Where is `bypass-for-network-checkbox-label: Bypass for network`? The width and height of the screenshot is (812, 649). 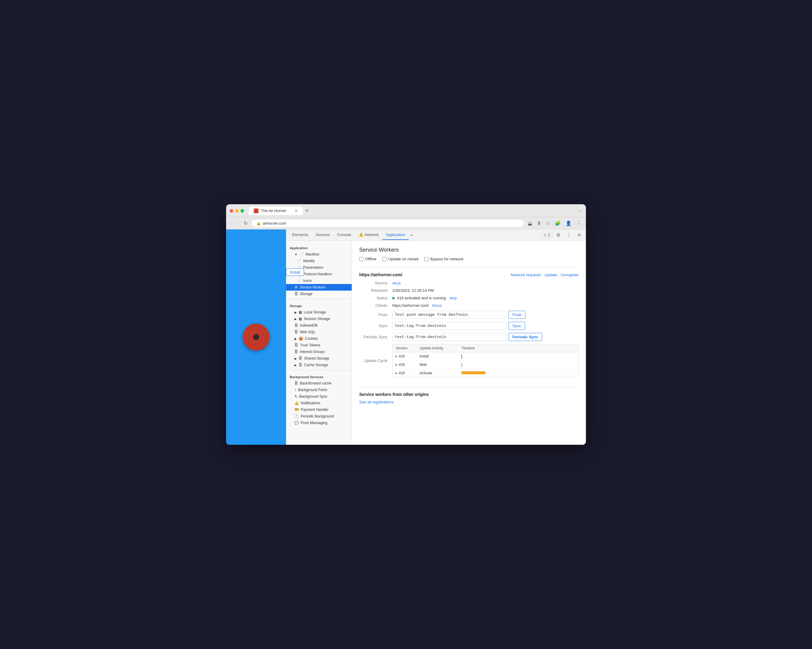
bypass-for-network-checkbox-label: Bypass for network is located at coordinates (444, 259).